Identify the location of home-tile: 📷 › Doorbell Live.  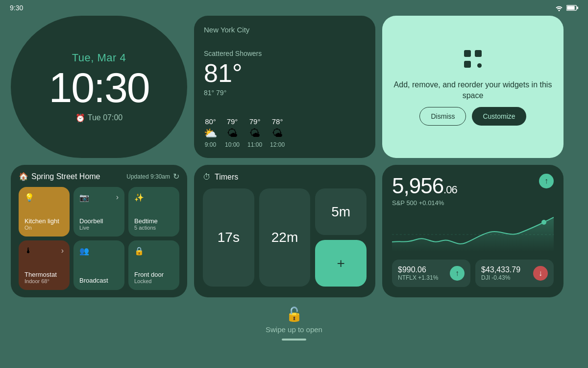
(99, 212).